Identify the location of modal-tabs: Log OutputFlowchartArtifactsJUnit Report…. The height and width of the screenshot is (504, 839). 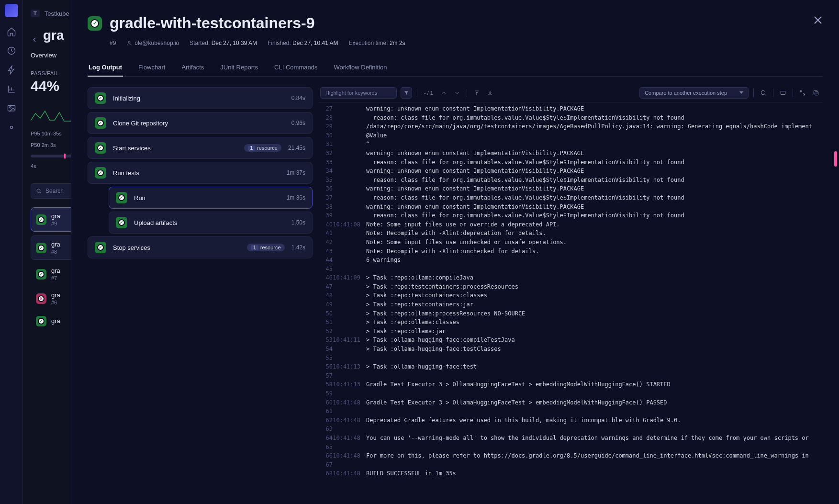
(455, 68).